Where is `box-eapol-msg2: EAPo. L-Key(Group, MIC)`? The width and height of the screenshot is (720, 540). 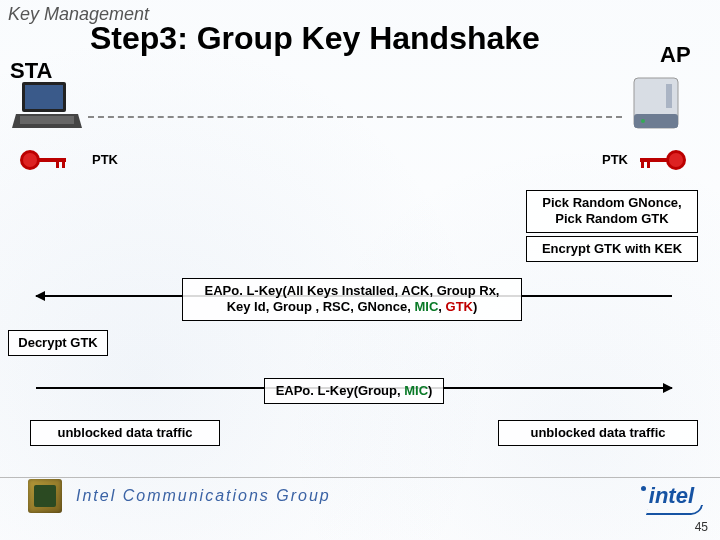
box-eapol-msg2: EAPo. L-Key(Group, MIC) is located at coordinates (354, 391).